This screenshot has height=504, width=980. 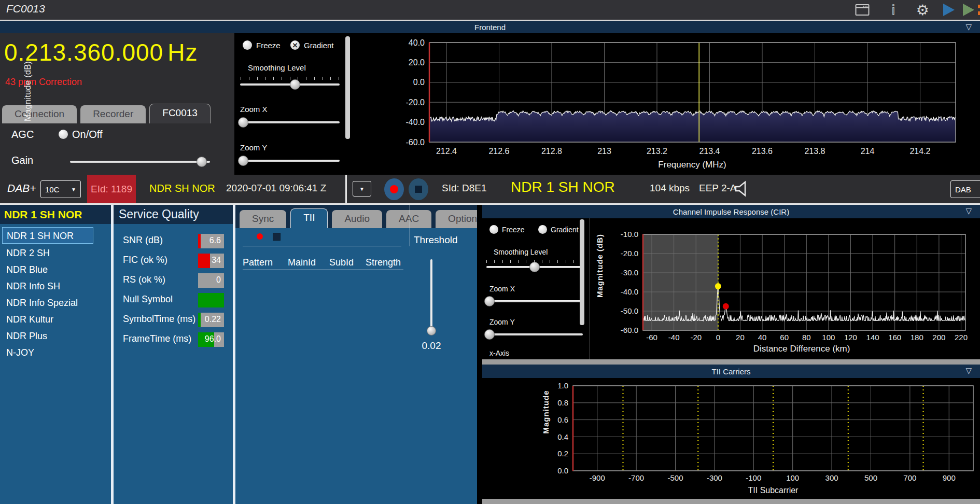 I want to click on horizontal-rule, so click(x=322, y=246).